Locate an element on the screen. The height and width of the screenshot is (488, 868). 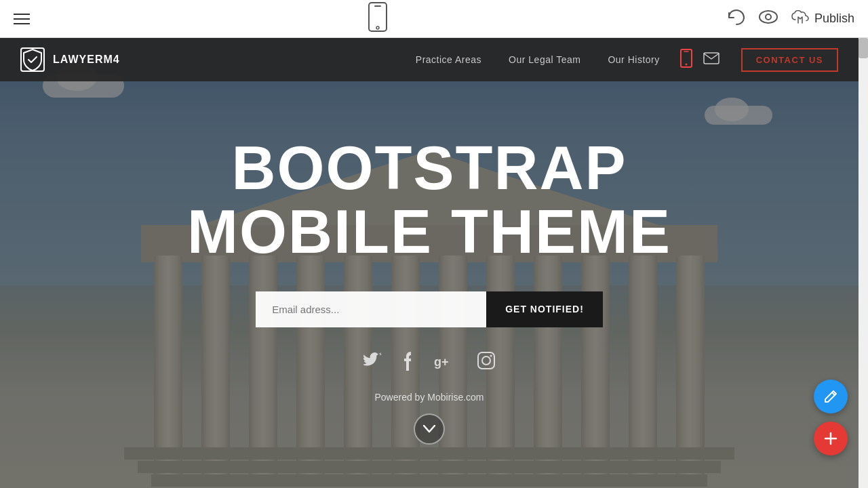
svg-text: g+ is located at coordinates (441, 362).